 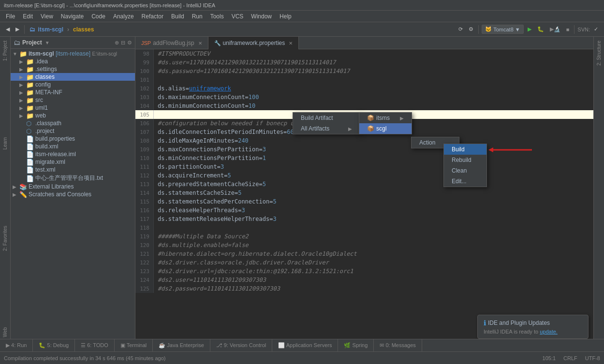 I want to click on menu-edit: Edit, so click(x=28, y=16).